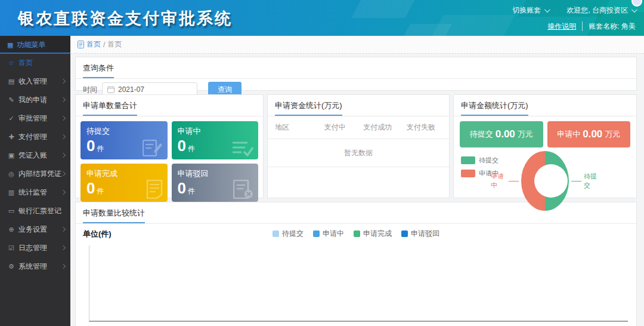 The image size is (644, 326). Describe the element at coordinates (35, 137) in the screenshot. I see `sidebar-item-payment: ✚支付管理` at that location.